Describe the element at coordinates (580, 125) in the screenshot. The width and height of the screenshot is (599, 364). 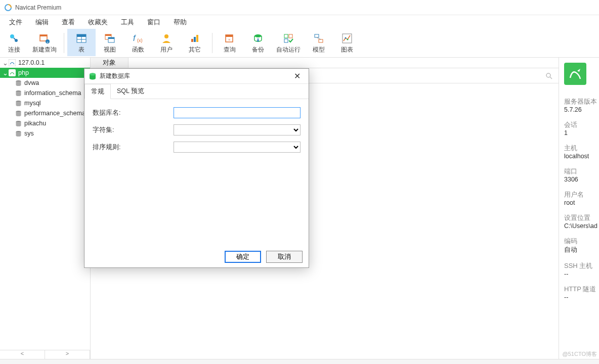
I see `info-label: 会话` at that location.